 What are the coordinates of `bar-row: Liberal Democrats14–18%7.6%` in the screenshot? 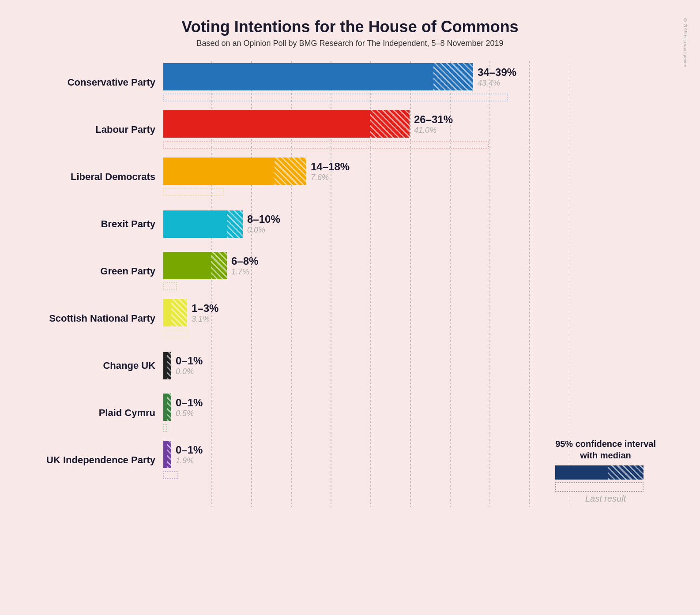 It's located at (350, 176).